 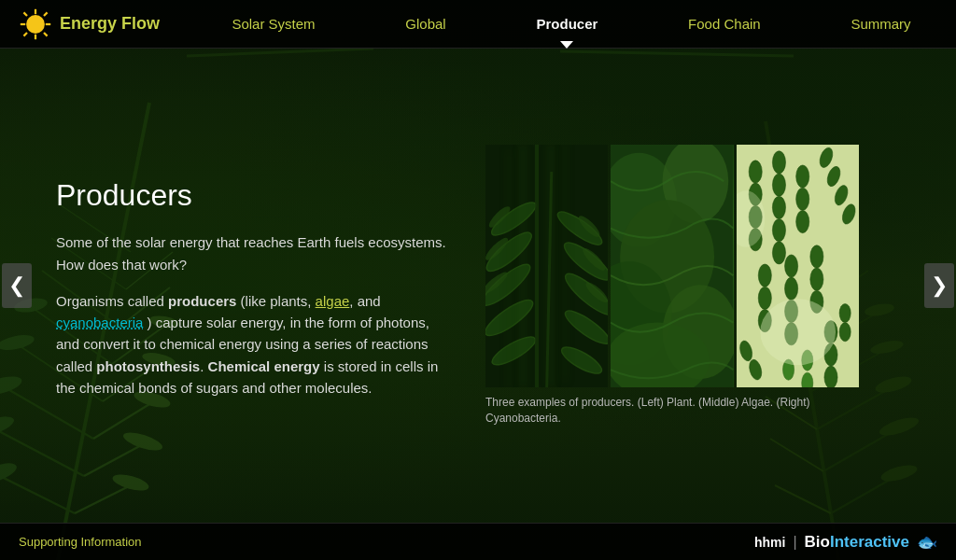 I want to click on algae-image, so click(x=672, y=266).